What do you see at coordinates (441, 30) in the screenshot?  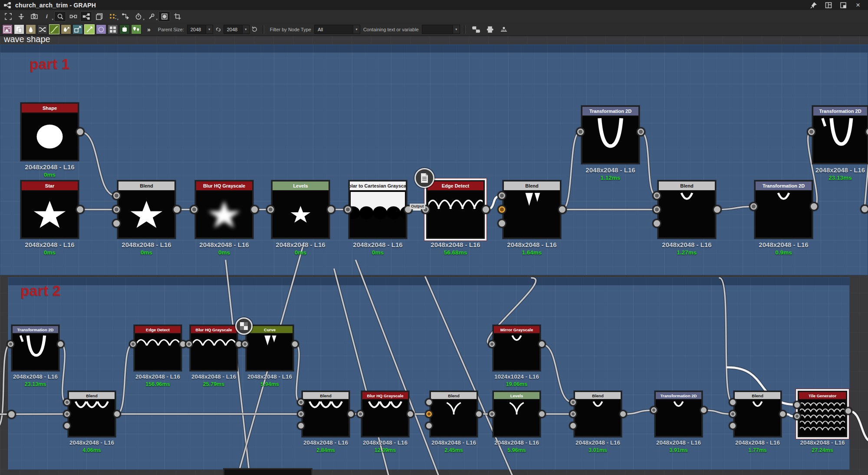 I see `containing-text-input: ▾` at bounding box center [441, 30].